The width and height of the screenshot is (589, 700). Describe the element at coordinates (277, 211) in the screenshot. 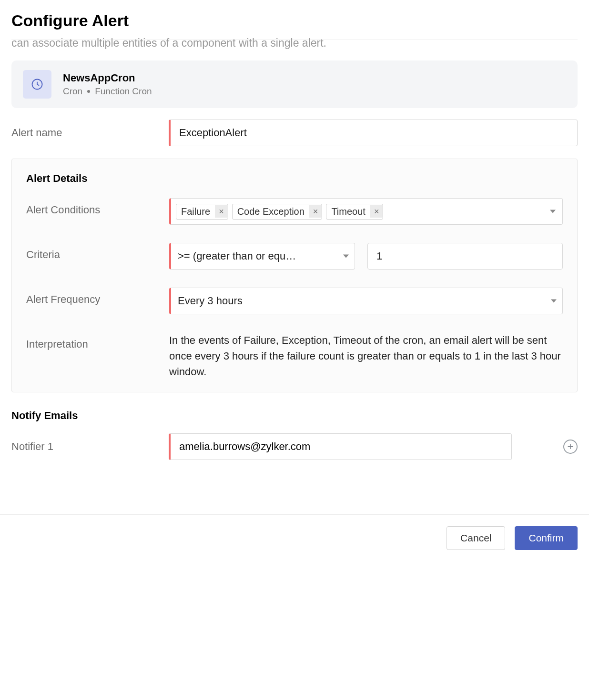

I see `chip-code-exception: Code Exception ×` at that location.